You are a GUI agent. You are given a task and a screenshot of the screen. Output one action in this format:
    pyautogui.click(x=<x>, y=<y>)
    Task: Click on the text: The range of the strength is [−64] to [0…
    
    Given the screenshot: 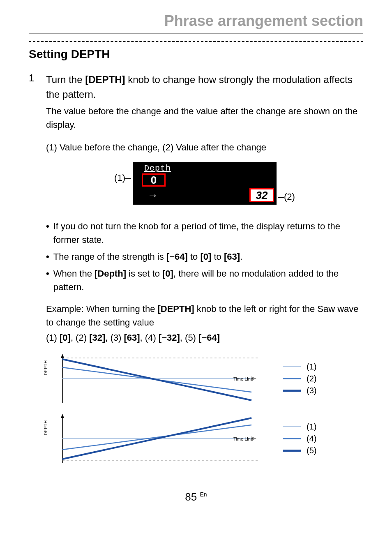 What is the action you would take?
    pyautogui.click(x=148, y=256)
    